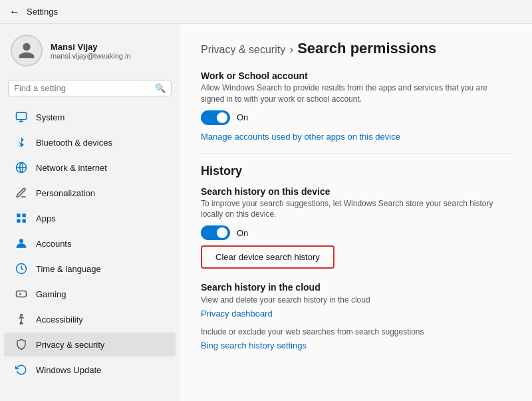 Image resolution: width=532 pixels, height=401 pixels. I want to click on nav-privacy: Privacy & security, so click(90, 344).